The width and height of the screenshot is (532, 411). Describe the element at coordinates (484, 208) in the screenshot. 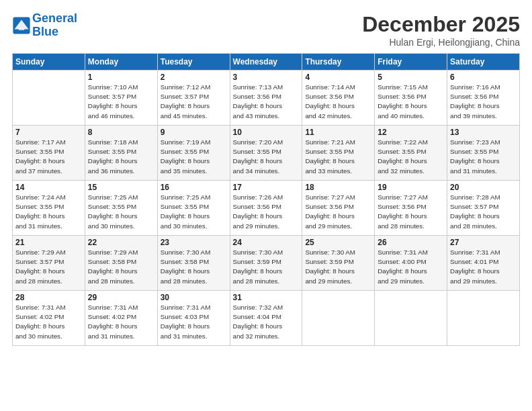

I see `calendar-cell: 20Sunrise: 7:28 AMSunset: 3:57 PMDayligh…` at that location.